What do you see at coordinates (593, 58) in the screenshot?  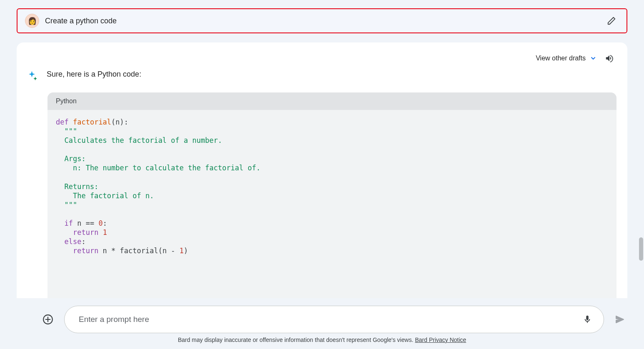 I see `chevron-down-icon` at bounding box center [593, 58].